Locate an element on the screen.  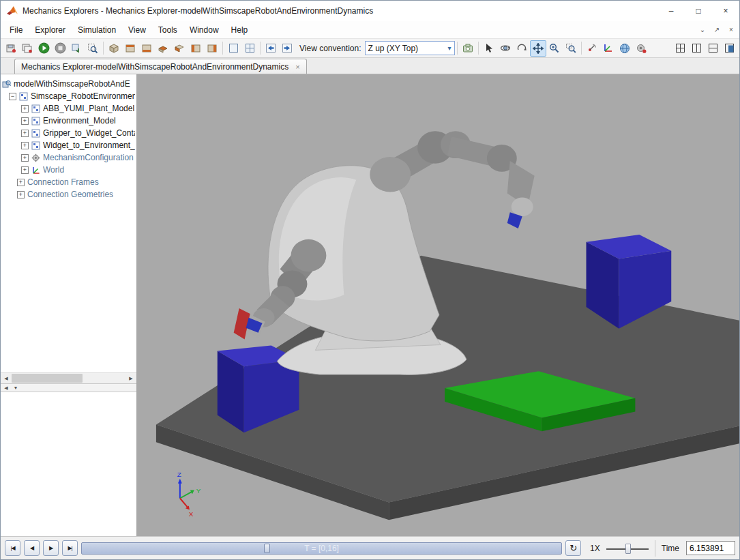
view-convention-value: Z up (XY Top) is located at coordinates (408, 48).